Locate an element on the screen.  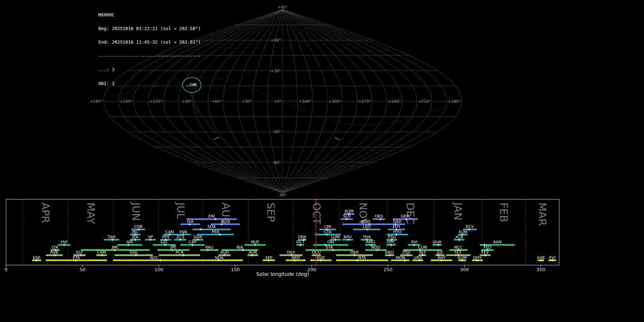
shower-code-label: ECV is located at coordinates (470, 227).